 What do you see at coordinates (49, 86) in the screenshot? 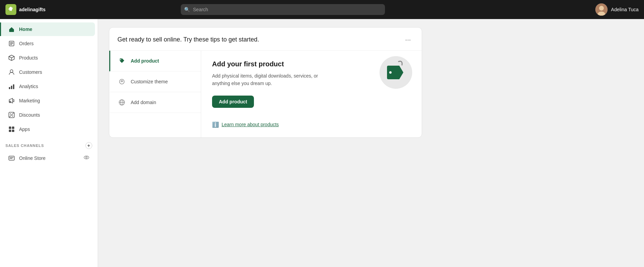
I see `sidebar-item-analytics: Analytics` at bounding box center [49, 86].